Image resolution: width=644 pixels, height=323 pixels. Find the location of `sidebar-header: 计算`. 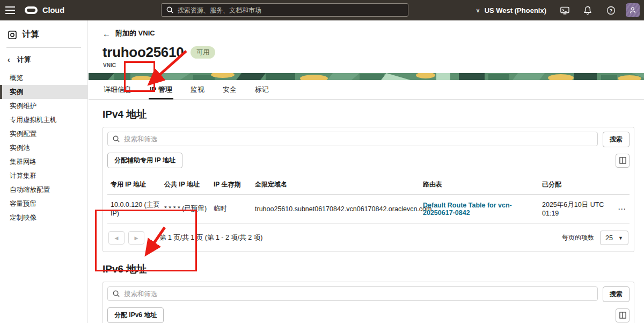

sidebar-header: 计算 is located at coordinates (44, 34).